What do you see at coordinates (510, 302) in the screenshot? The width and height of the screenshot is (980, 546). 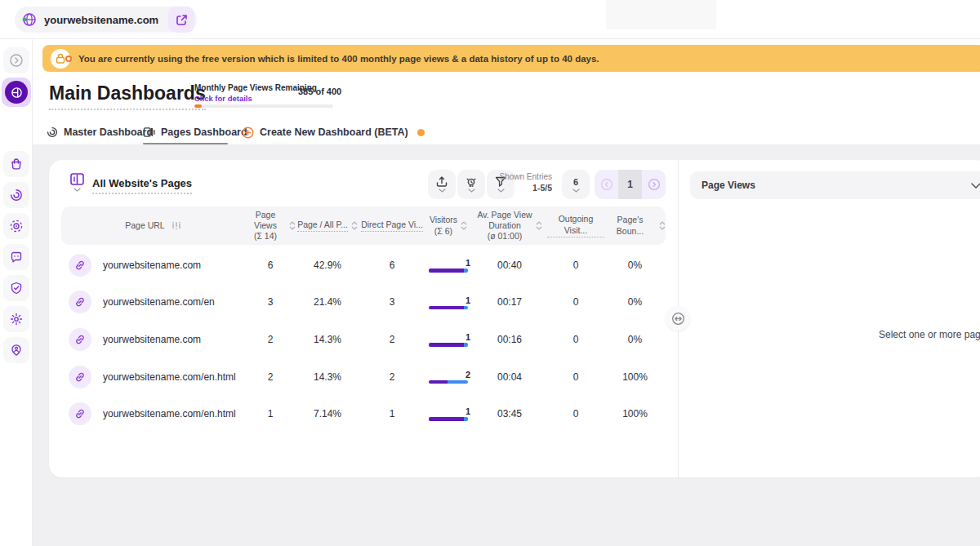 I see `avg-duration-value: 00:17` at bounding box center [510, 302].